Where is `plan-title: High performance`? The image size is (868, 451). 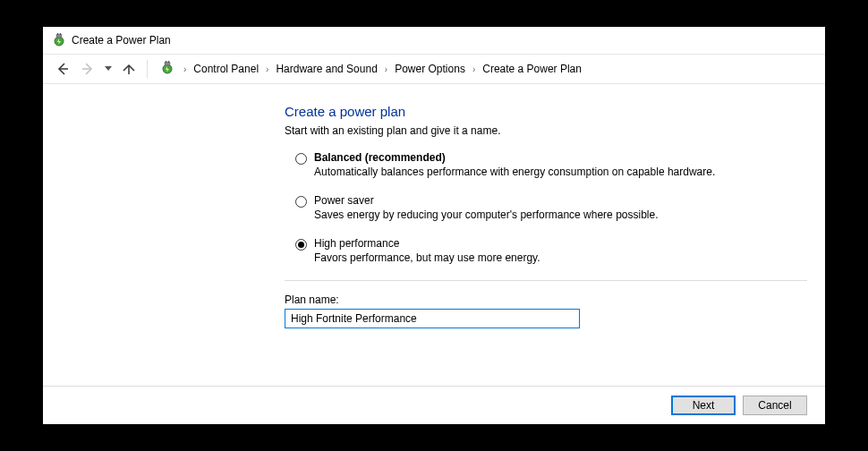 plan-title: High performance is located at coordinates (428, 243).